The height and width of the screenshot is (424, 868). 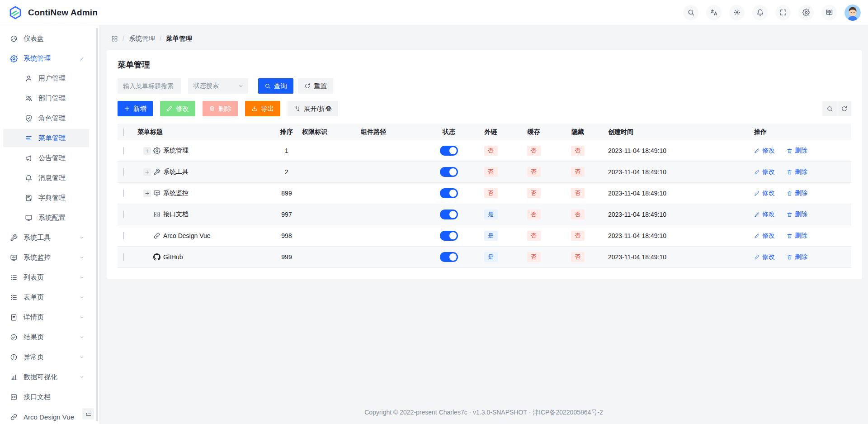 I want to click on table-refresh-button, so click(x=844, y=109).